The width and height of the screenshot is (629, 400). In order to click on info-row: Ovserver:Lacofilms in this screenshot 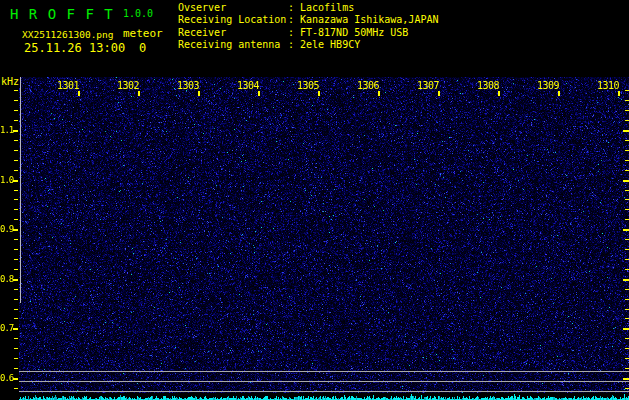, I will do `click(308, 8)`.